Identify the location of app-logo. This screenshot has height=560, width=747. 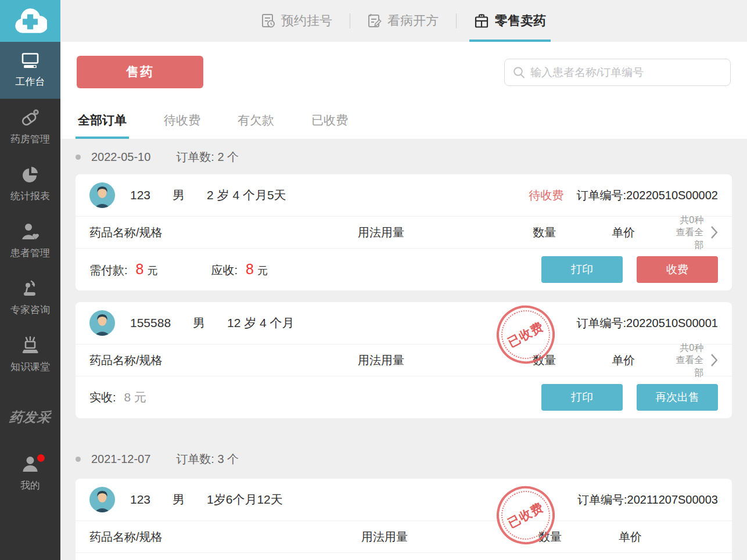
(30, 21).